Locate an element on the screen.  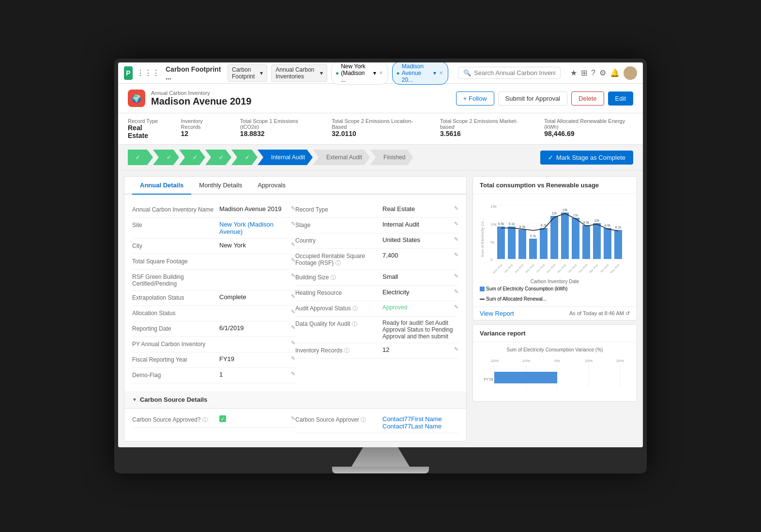
edit-icon-py: ✎ is located at coordinates (293, 343).